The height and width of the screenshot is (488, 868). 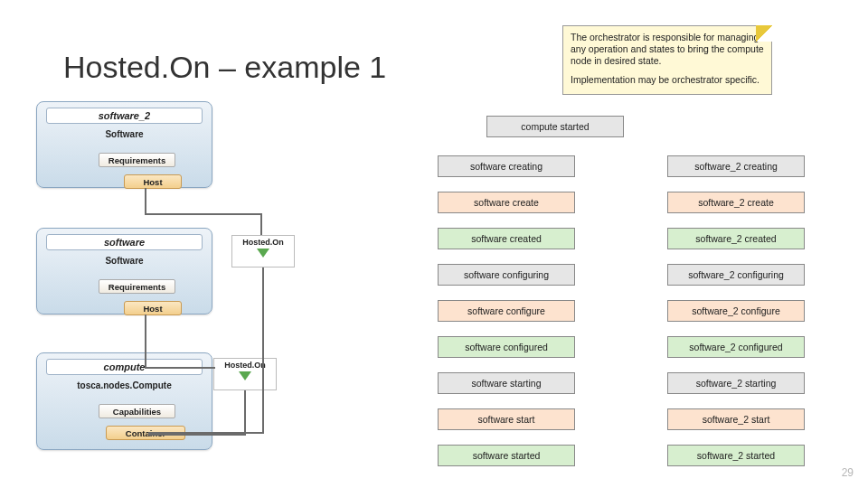 I want to click on software-2-state-box: software_2 configuring, so click(x=736, y=275).